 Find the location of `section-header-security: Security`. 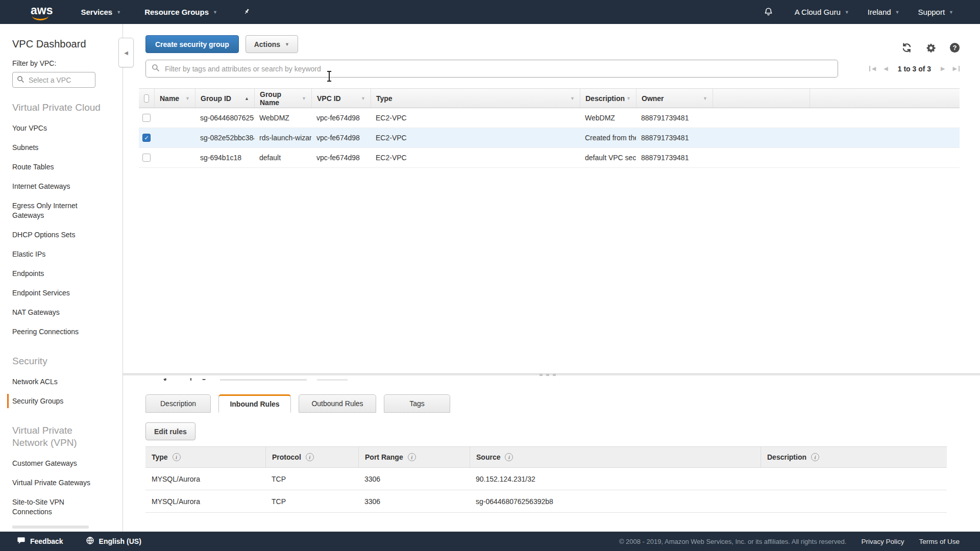

section-header-security: Security is located at coordinates (59, 361).